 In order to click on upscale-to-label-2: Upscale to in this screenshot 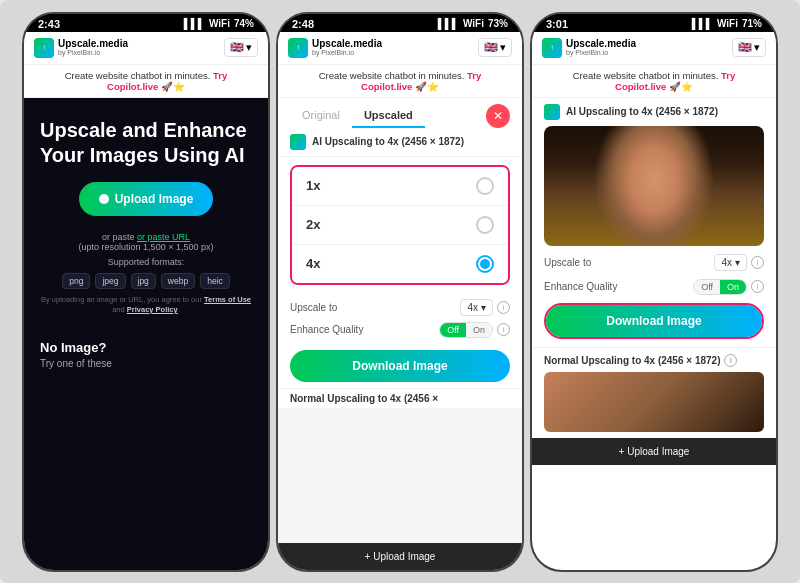, I will do `click(314, 308)`.